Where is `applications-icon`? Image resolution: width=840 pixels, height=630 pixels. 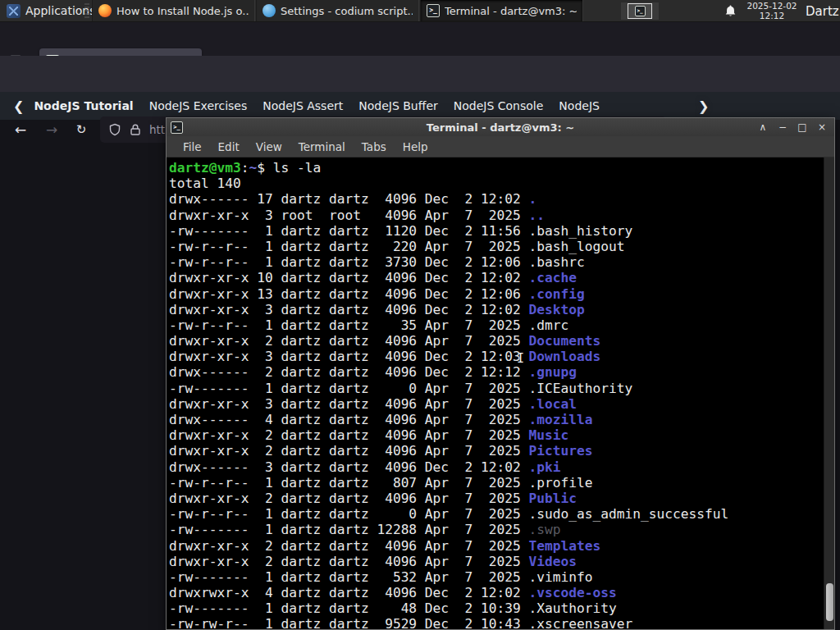
applications-icon is located at coordinates (13, 11).